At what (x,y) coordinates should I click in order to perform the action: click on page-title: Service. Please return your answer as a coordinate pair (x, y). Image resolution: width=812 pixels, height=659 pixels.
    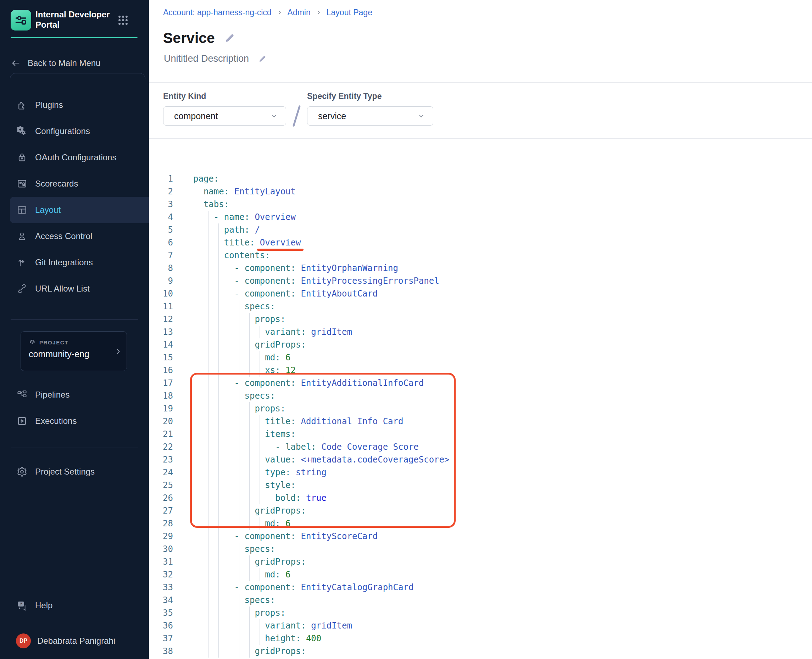
    Looking at the image, I should click on (189, 38).